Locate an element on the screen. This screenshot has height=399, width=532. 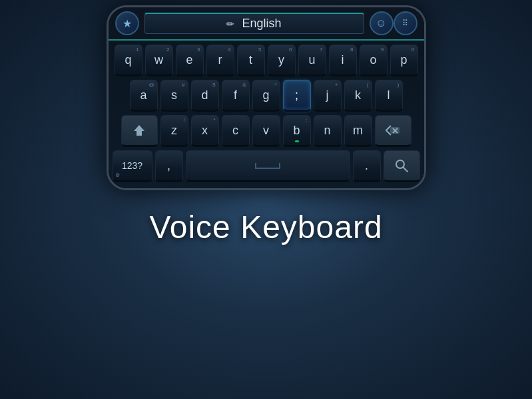
key-b: :b is located at coordinates (297, 131).